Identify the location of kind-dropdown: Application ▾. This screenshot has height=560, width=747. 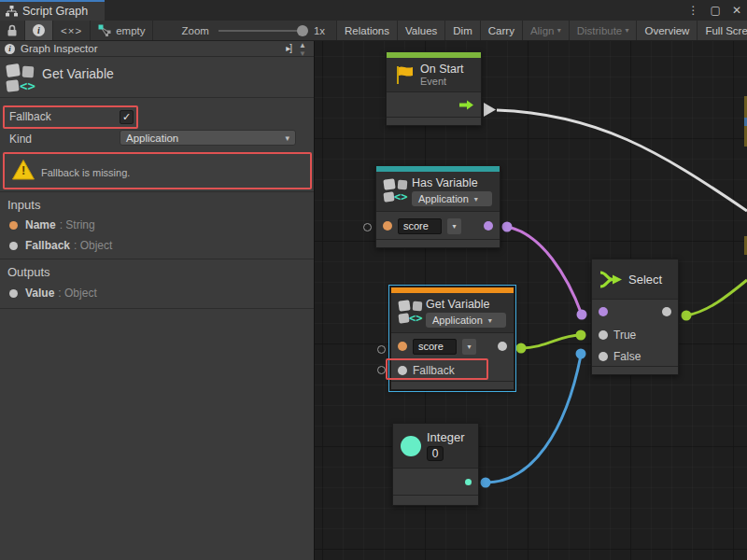
(207, 138).